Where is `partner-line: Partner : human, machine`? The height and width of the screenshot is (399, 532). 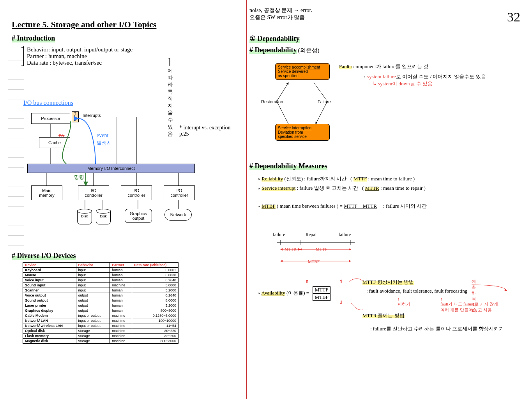 partner-line: Partner : human, machine is located at coordinates (80, 56).